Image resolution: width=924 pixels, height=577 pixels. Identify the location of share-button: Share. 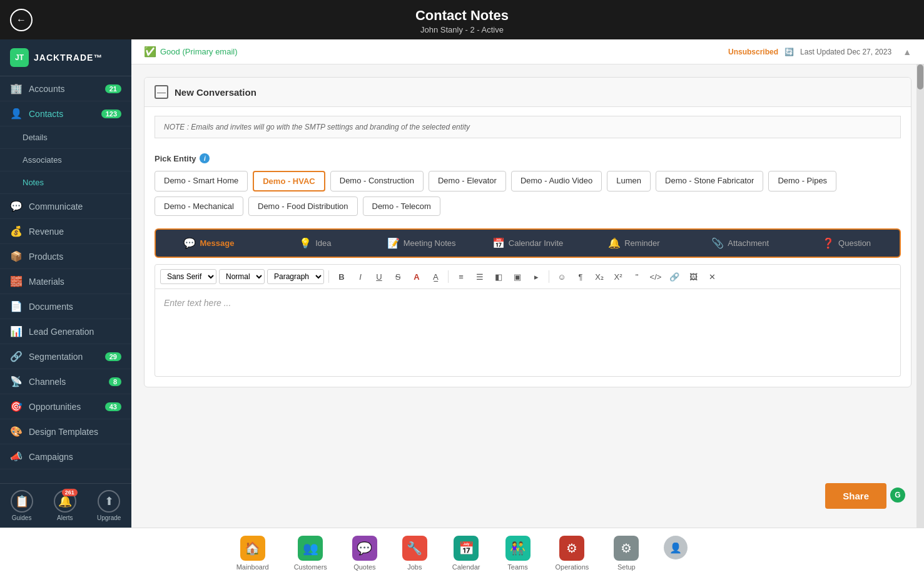
(856, 496).